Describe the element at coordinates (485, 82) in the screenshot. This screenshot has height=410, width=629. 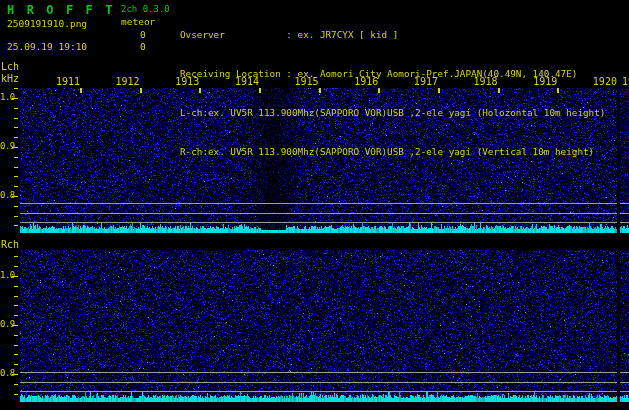
I see `time-label: 1918` at that location.